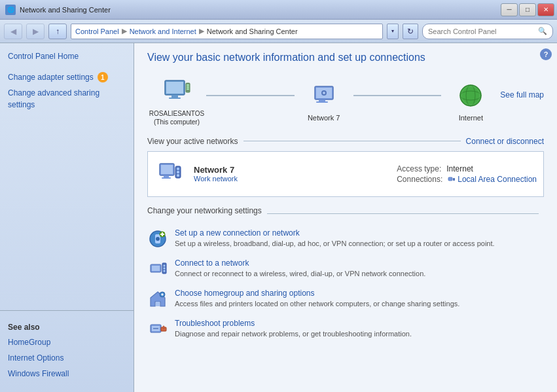 The width and height of the screenshot is (557, 392). Describe the element at coordinates (419, 169) in the screenshot. I see `access-type-label: Access type:` at that location.